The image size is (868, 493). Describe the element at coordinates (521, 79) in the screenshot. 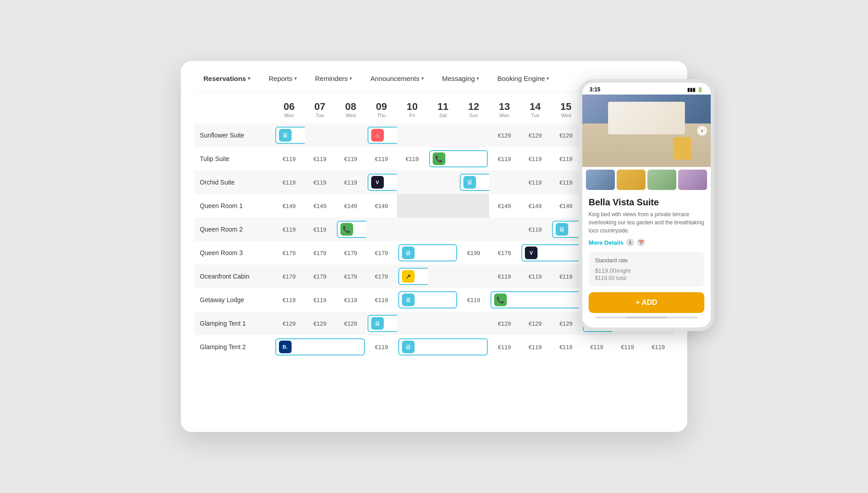

I see `nav-booking-engine-label: Booking Engine` at that location.